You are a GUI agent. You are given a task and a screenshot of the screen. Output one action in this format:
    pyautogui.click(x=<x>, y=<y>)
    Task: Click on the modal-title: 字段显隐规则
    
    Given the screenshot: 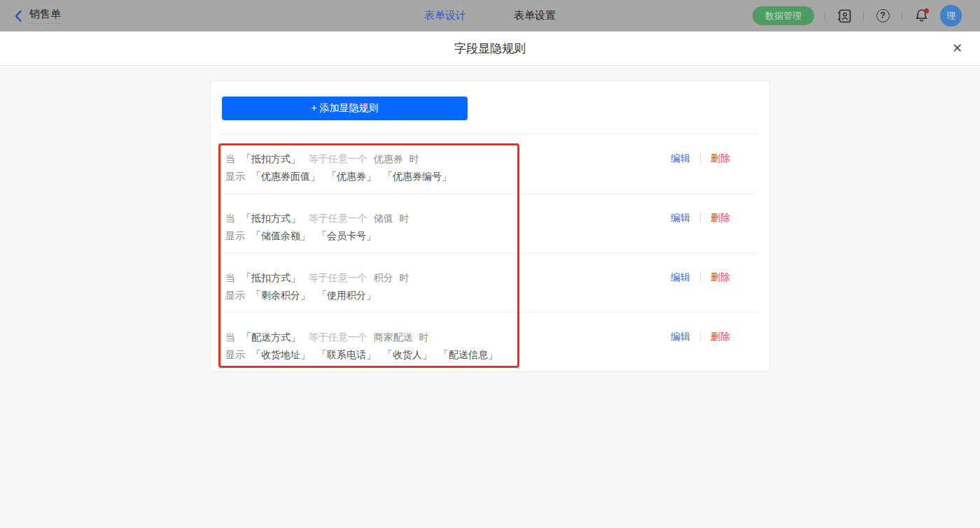 What is the action you would take?
    pyautogui.click(x=490, y=49)
    